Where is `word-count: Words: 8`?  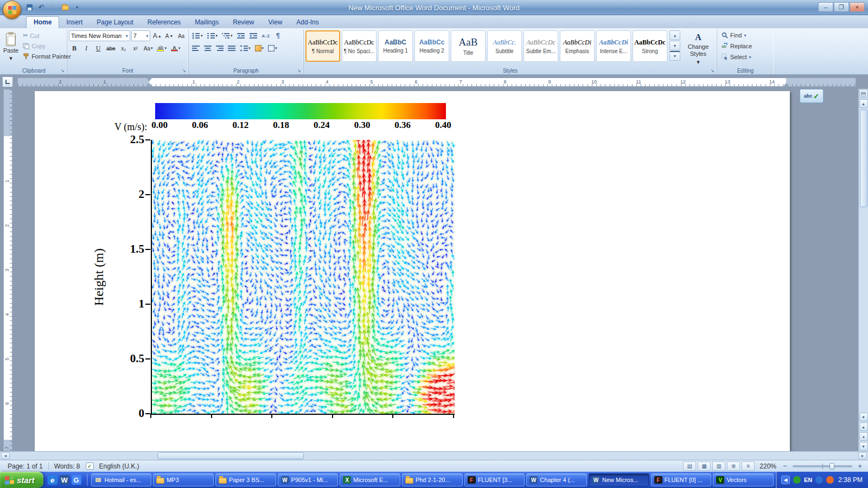 word-count: Words: 8 is located at coordinates (67, 466).